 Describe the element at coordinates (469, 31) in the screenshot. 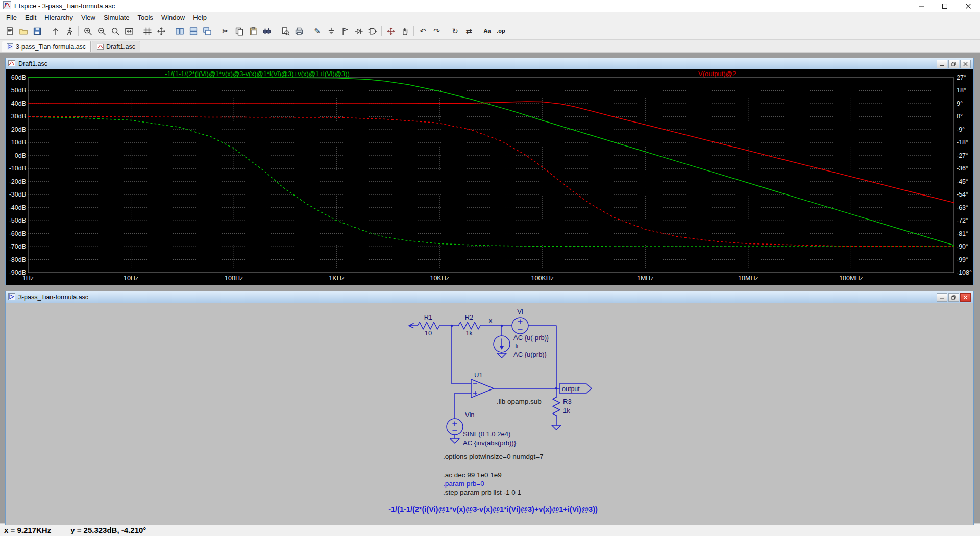

I see `mirror-icon: ⇄` at that location.